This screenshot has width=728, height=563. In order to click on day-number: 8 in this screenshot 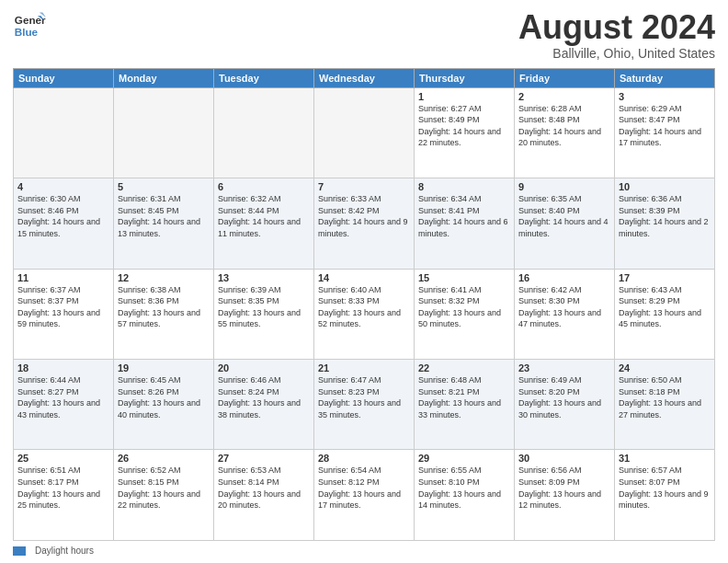, I will do `click(464, 187)`.